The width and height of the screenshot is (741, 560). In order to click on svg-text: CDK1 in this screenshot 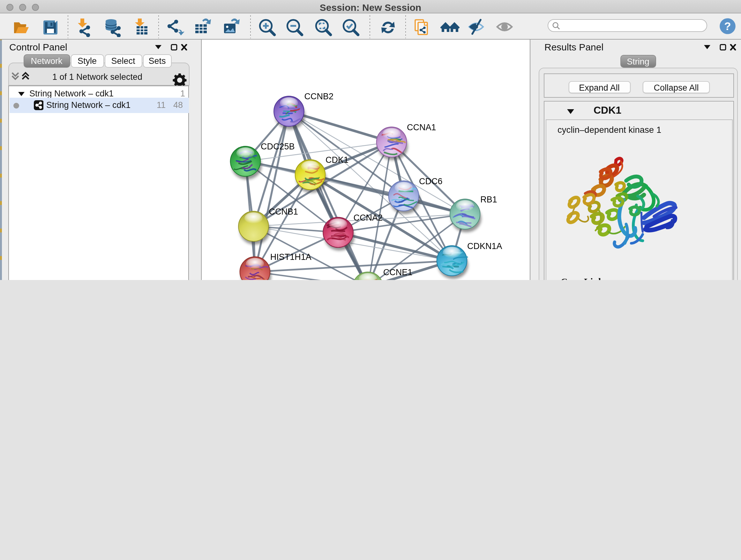, I will do `click(337, 160)`.